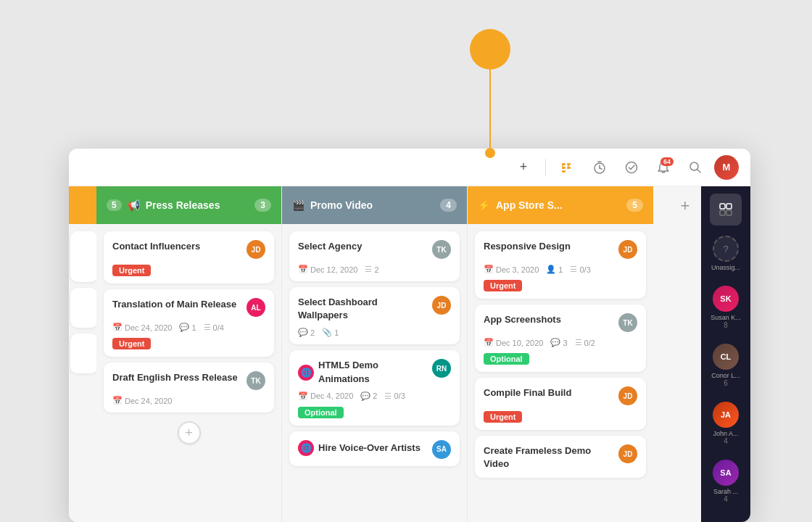  Describe the element at coordinates (374, 257) in the screenshot. I see `card-select-agency: Select Agency TK 📅 Dec 12, 2020 ☰ 2` at that location.